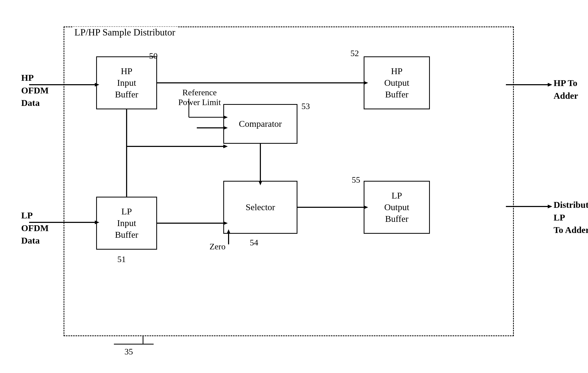 This screenshot has height=373, width=588. Describe the element at coordinates (566, 89) in the screenshot. I see `hp-to-adder-label: HP ToAdder` at that location.